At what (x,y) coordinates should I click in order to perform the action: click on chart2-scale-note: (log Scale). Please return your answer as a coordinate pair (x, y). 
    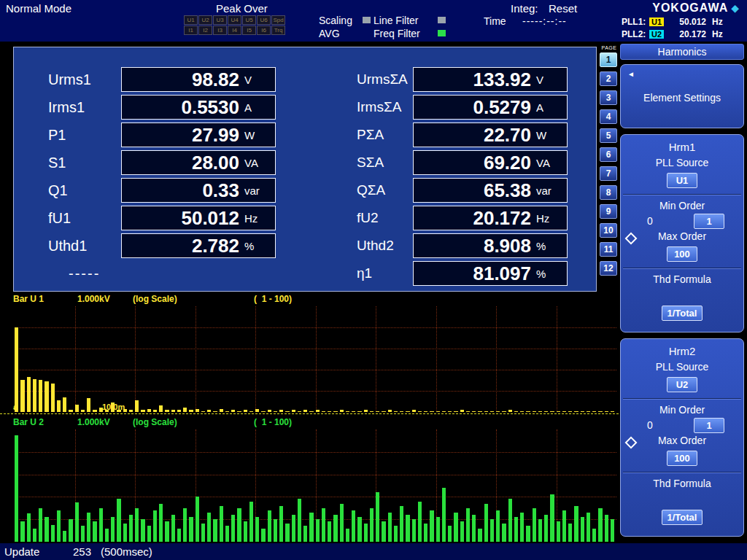
    Looking at the image, I should click on (155, 422).